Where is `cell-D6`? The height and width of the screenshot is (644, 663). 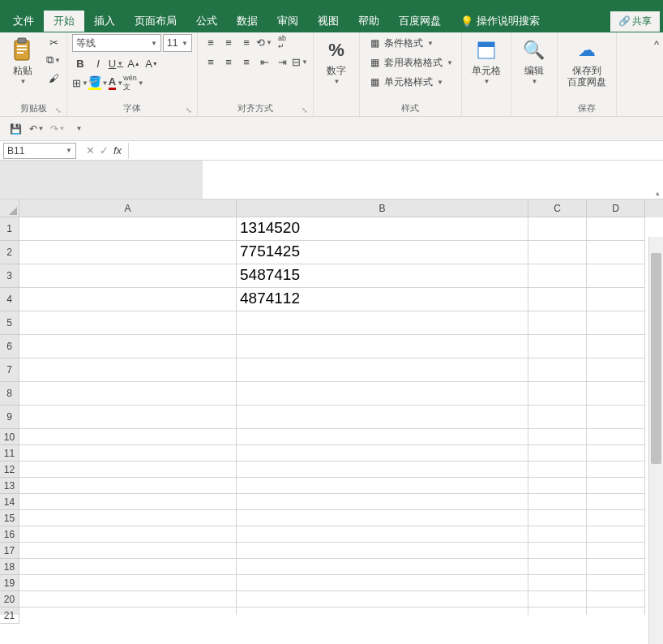
cell-D6 is located at coordinates (616, 347).